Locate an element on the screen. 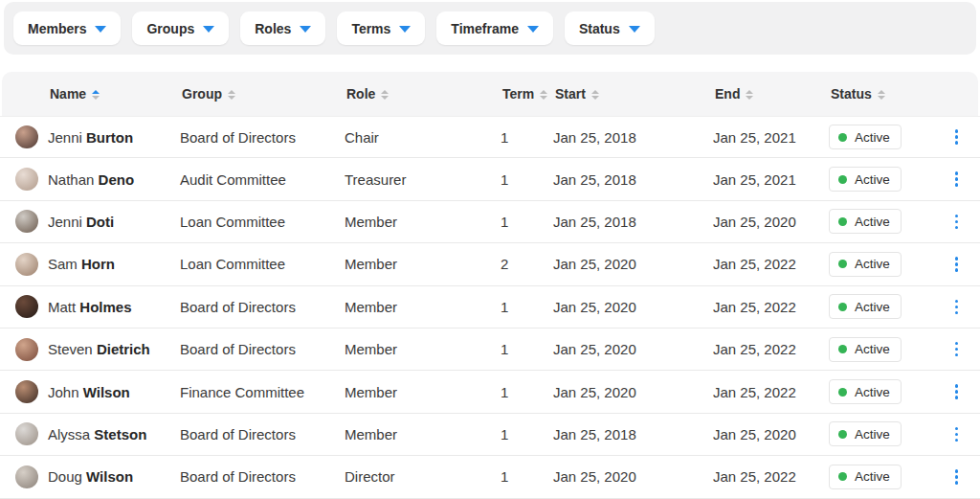 Image resolution: width=980 pixels, height=499 pixels. column-header-label: End is located at coordinates (727, 94).